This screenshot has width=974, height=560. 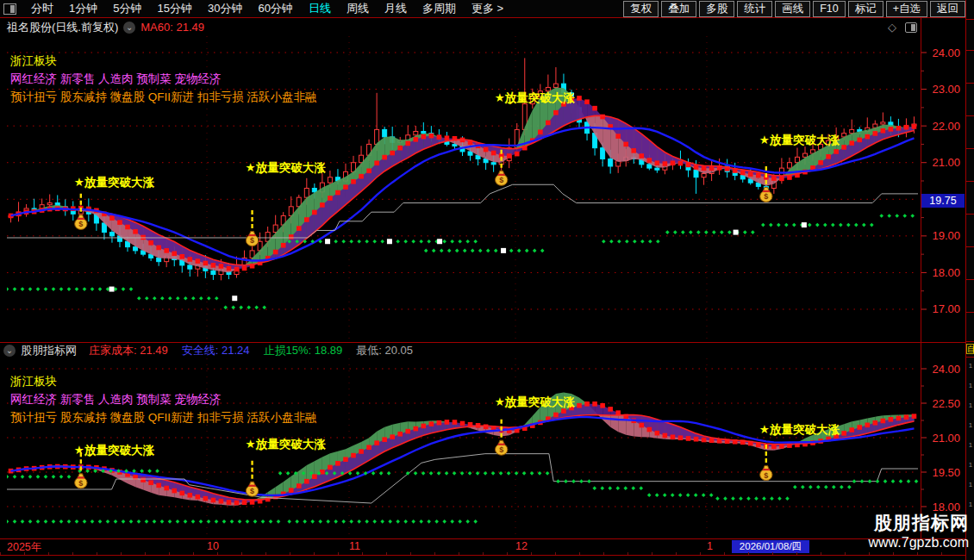 What do you see at coordinates (358, 9) in the screenshot?
I see `menu-item-7: 周线` at bounding box center [358, 9].